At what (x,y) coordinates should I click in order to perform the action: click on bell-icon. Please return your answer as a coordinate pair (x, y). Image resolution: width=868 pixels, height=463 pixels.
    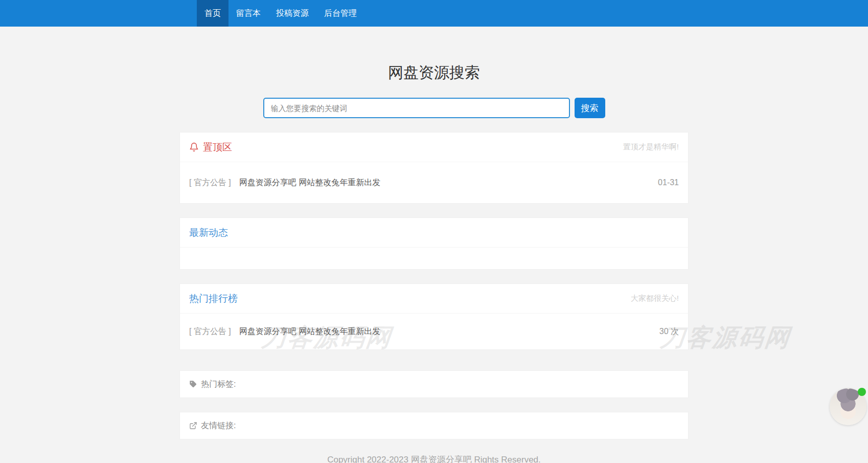
    Looking at the image, I should click on (194, 147).